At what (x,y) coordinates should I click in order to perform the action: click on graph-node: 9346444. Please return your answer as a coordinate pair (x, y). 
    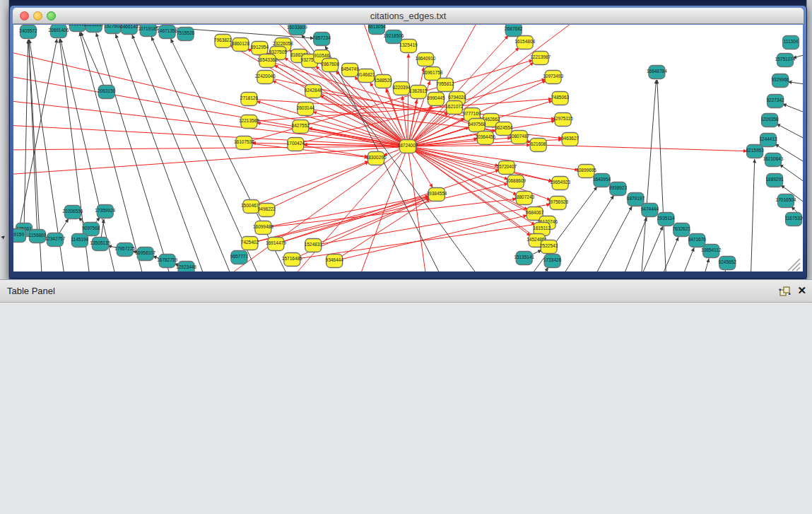
    Looking at the image, I should click on (335, 262).